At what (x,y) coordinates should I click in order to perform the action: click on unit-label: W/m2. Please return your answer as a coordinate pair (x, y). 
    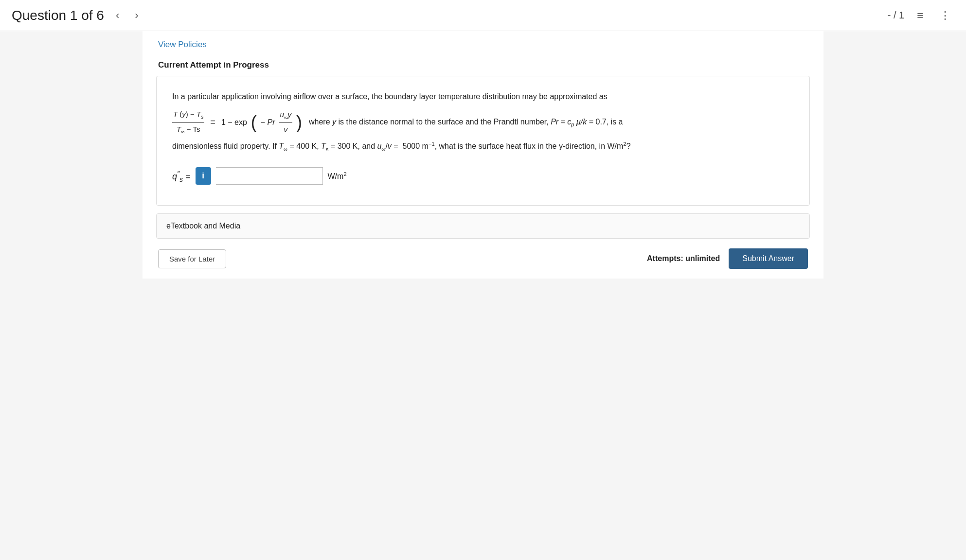
    Looking at the image, I should click on (338, 176).